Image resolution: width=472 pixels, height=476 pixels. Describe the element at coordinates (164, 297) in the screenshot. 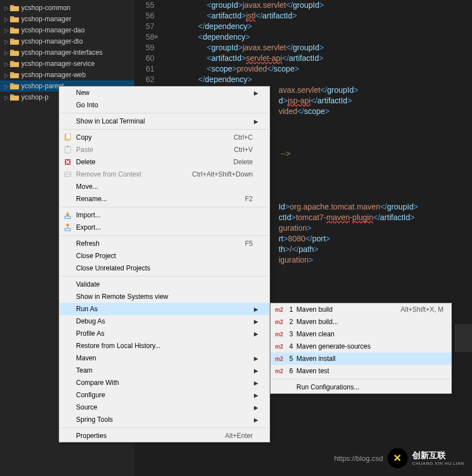

I see `menu-show-in-remote-systems-view: Show in Remote Systems view` at that location.